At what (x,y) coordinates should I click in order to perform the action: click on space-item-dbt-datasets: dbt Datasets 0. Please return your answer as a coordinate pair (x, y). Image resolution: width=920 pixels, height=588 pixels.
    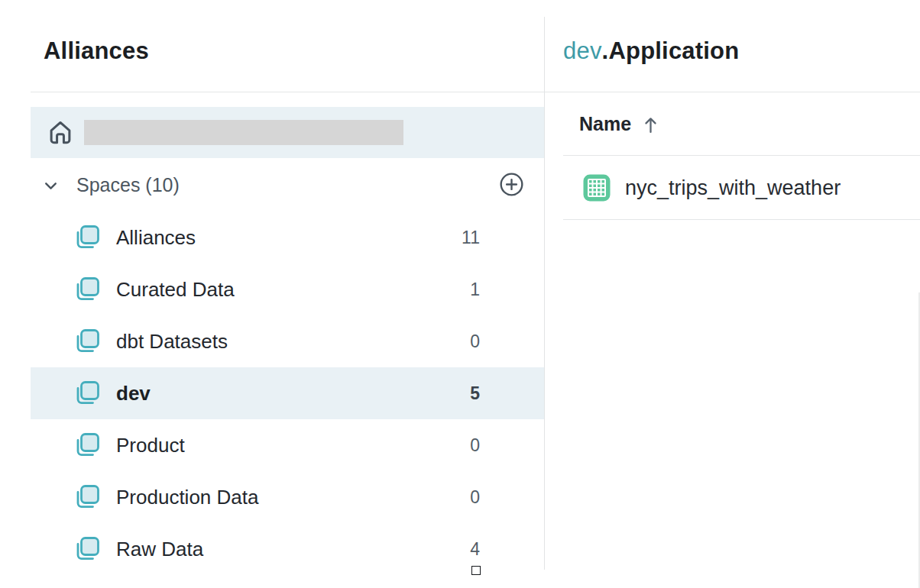
    Looking at the image, I should click on (287, 341).